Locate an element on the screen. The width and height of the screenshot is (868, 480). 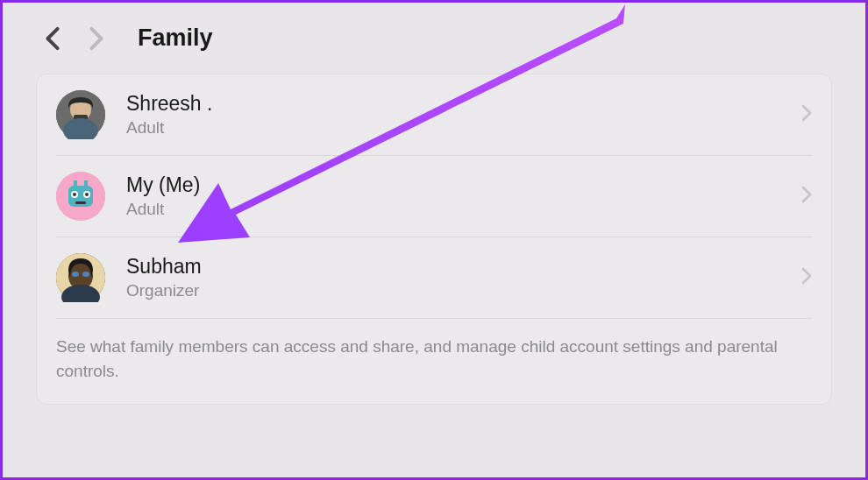
header-bar: Family is located at coordinates (434, 33).